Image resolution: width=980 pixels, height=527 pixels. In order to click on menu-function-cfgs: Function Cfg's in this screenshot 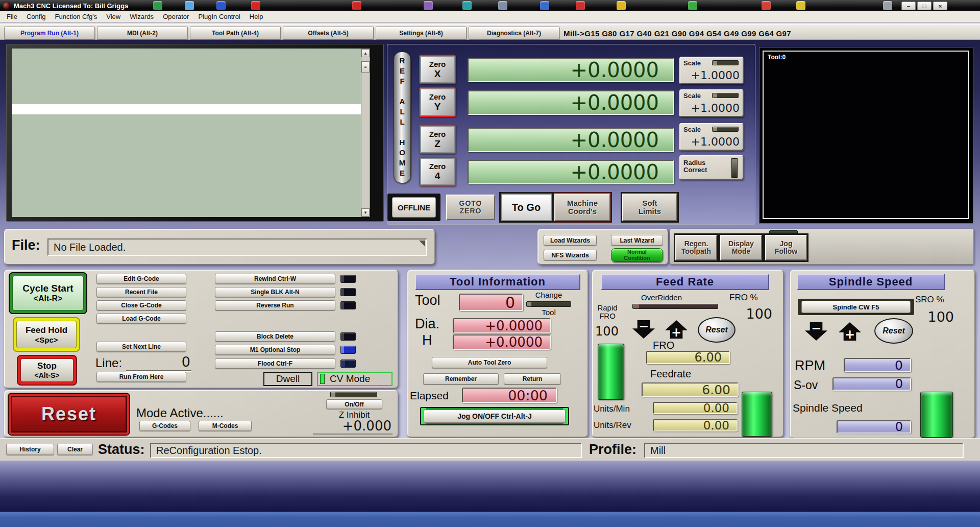, I will do `click(77, 16)`.